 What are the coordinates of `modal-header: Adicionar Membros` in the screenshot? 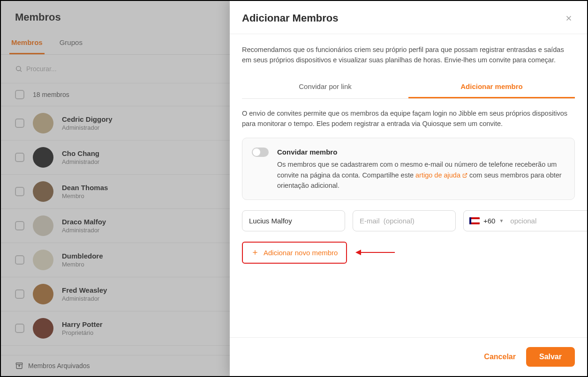 It's located at (408, 18).